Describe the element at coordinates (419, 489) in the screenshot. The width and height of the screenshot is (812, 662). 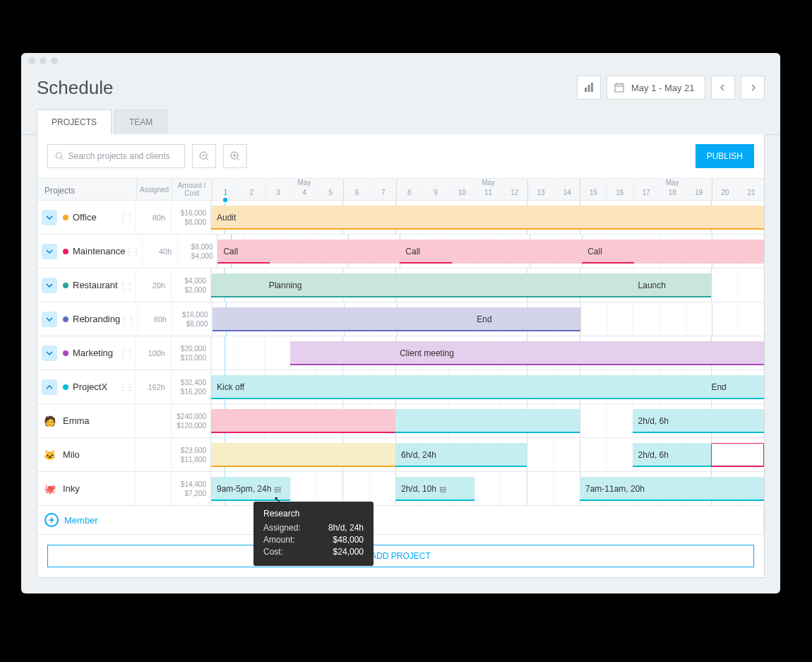
I see `bar-label: 2h/d, 10h` at that location.